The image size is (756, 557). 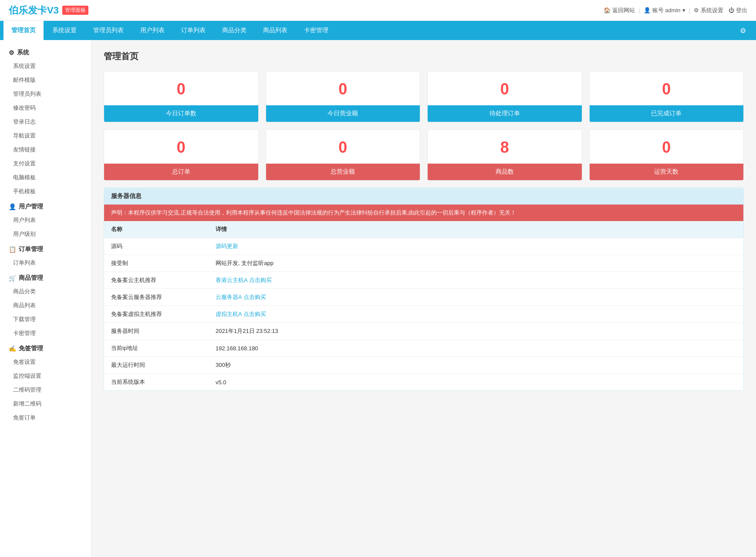 What do you see at coordinates (244, 280) in the screenshot?
I see `server-info-link: 香港云主机A 点击购买` at bounding box center [244, 280].